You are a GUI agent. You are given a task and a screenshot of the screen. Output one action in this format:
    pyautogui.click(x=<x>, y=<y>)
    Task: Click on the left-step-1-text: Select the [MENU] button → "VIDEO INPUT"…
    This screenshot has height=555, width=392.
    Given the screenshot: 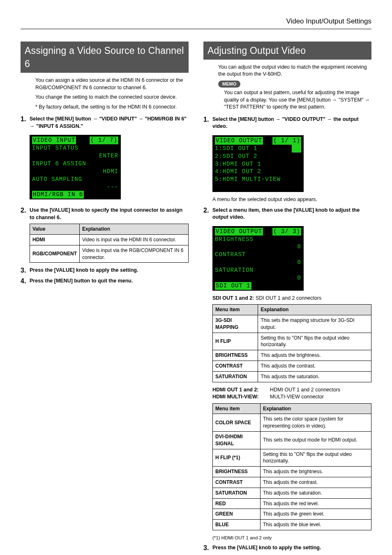 What is the action you would take?
    pyautogui.click(x=108, y=123)
    